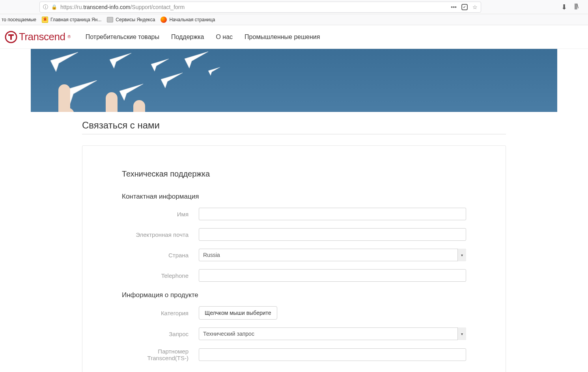 The height and width of the screenshot is (372, 588). What do you see at coordinates (72, 7) in the screenshot?
I see `url-prefix: https://ru.` at bounding box center [72, 7].